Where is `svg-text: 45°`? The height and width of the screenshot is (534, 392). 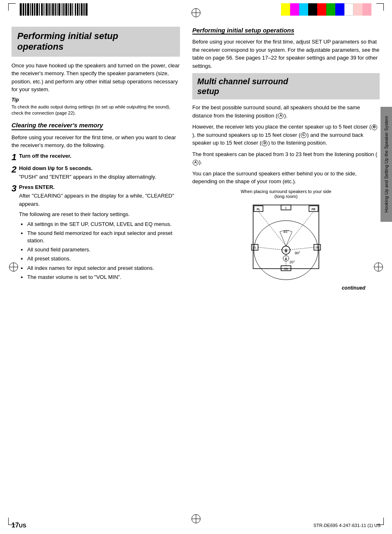
svg-text: 45° is located at coordinates (286, 232).